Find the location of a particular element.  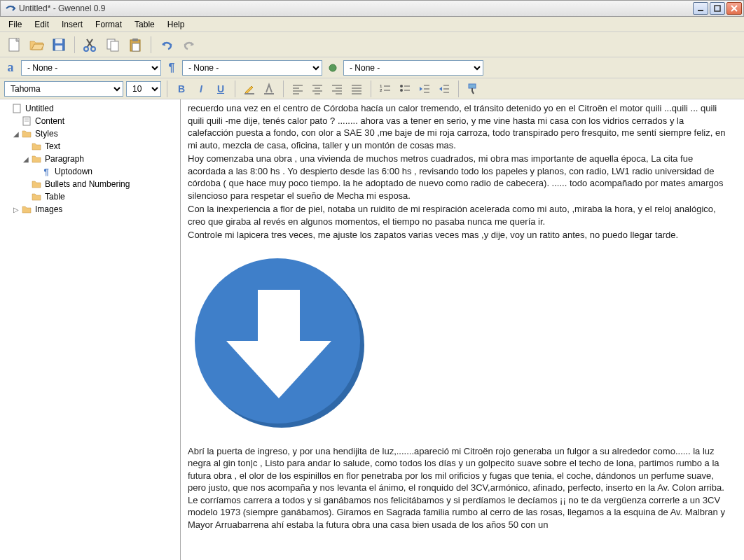

tree-styles: ◢ Styles is located at coordinates (90, 134).